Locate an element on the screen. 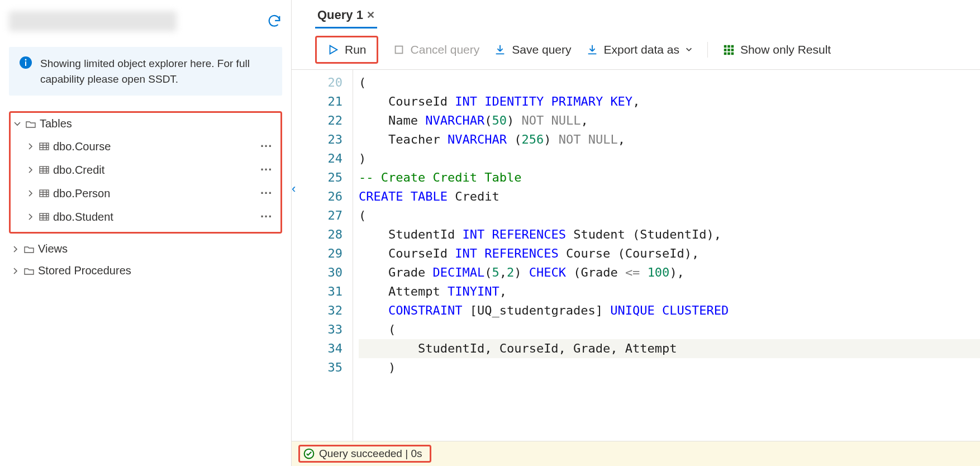  tab-title: Query 1 is located at coordinates (340, 15).